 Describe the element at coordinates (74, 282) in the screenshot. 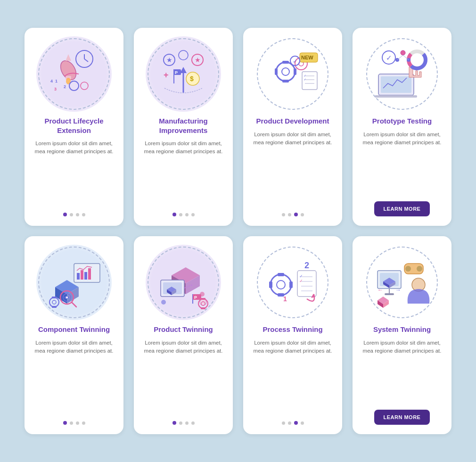

I see `card-icon-area` at that location.